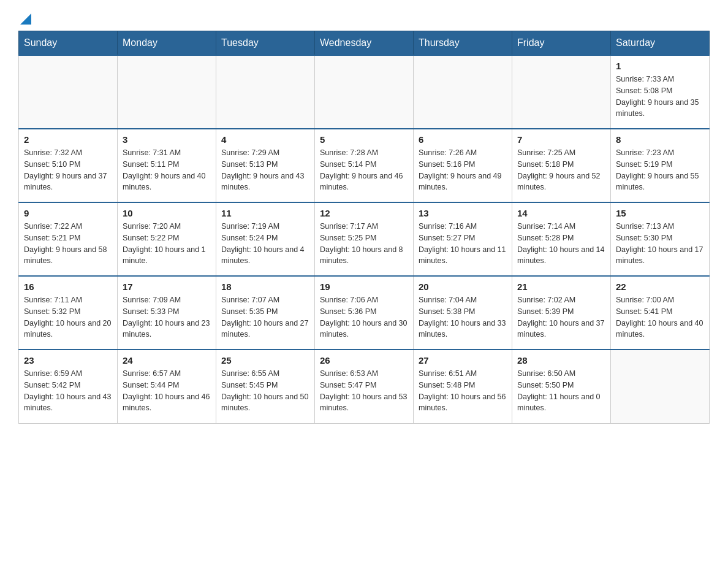 This screenshot has height=563, width=728. Describe the element at coordinates (68, 361) in the screenshot. I see `day-number: 23` at that location.